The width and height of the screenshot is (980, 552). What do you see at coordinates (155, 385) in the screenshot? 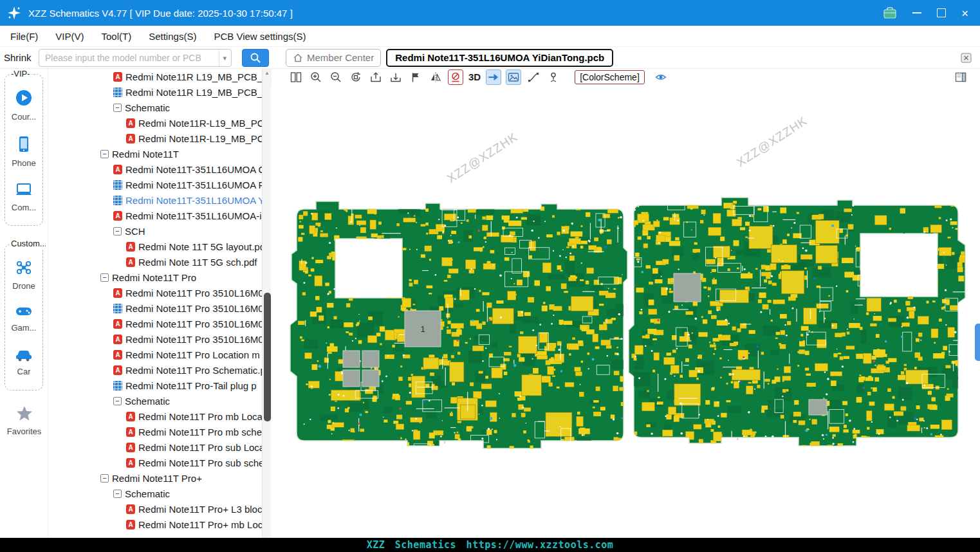
I see `tree-item: Redmi Note11T Pro-Tail plug p` at bounding box center [155, 385].